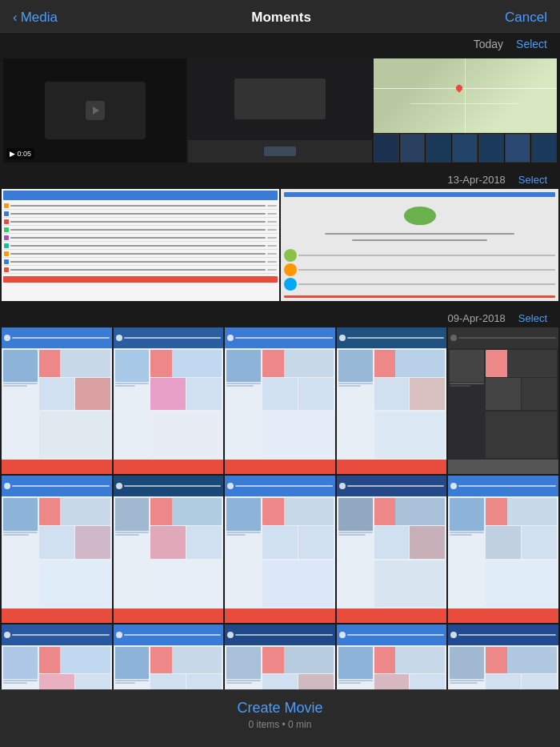 This screenshot has width=560, height=747. Describe the element at coordinates (533, 319) in the screenshot. I see `apr09-select-button: Select` at that location.